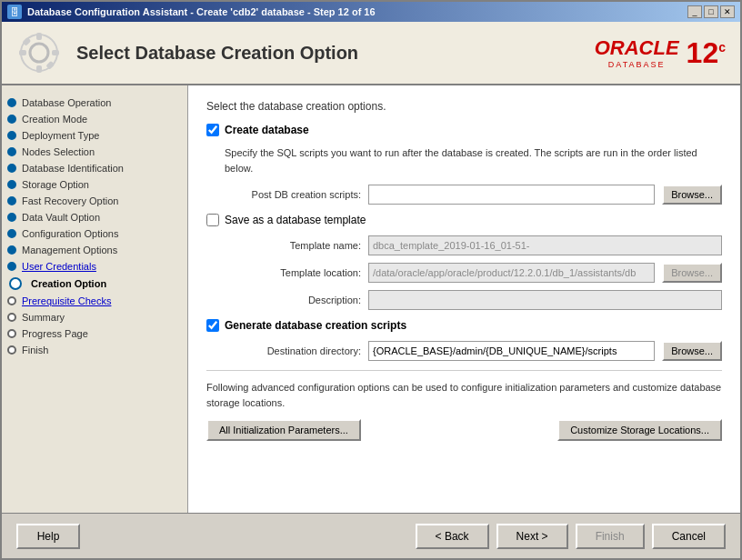 The image size is (742, 560). What do you see at coordinates (473, 351) in the screenshot?
I see `destination-options: Destination directory: Browse...` at bounding box center [473, 351].